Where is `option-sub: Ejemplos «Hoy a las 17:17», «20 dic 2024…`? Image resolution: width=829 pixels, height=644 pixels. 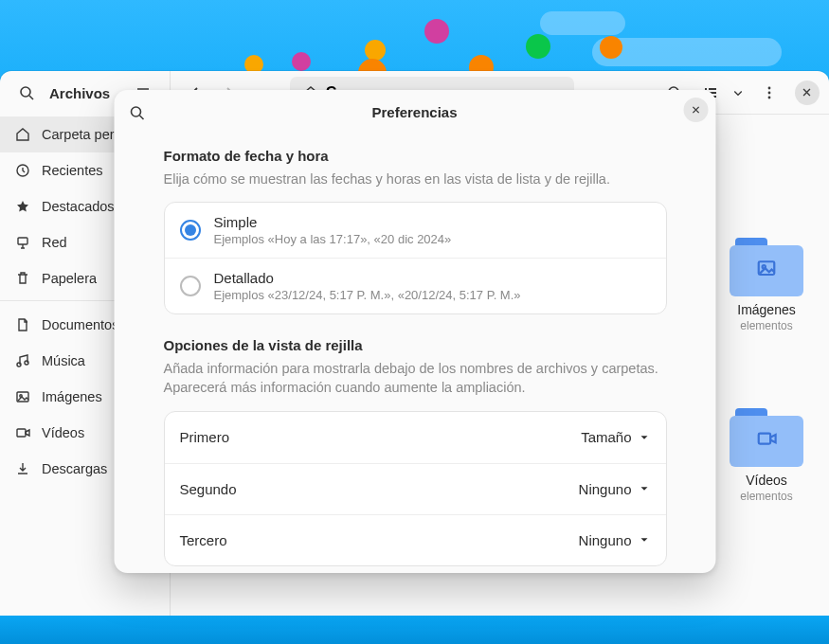 option-sub: Ejemplos «Hoy a las 17:17», «20 dic 2024… is located at coordinates (332, 239).